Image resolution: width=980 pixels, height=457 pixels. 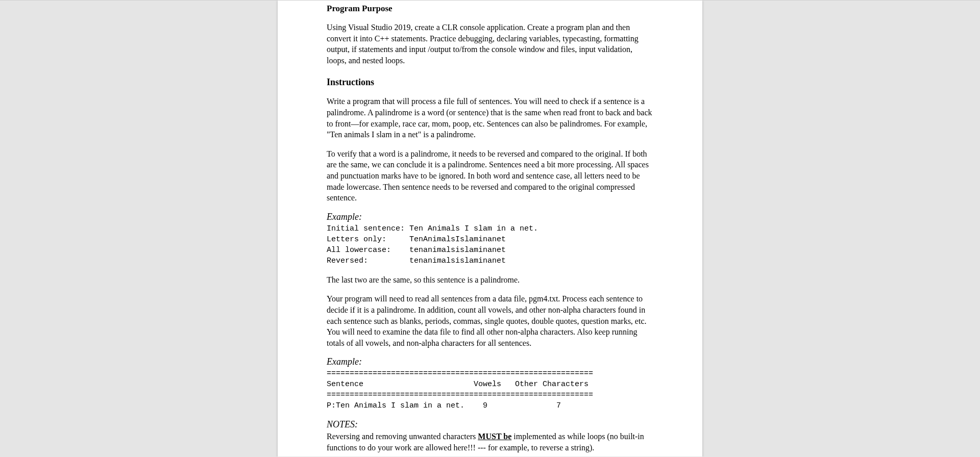 I want to click on paragraph-instructions-3: The last two are the same, so this sente…, so click(x=490, y=280).